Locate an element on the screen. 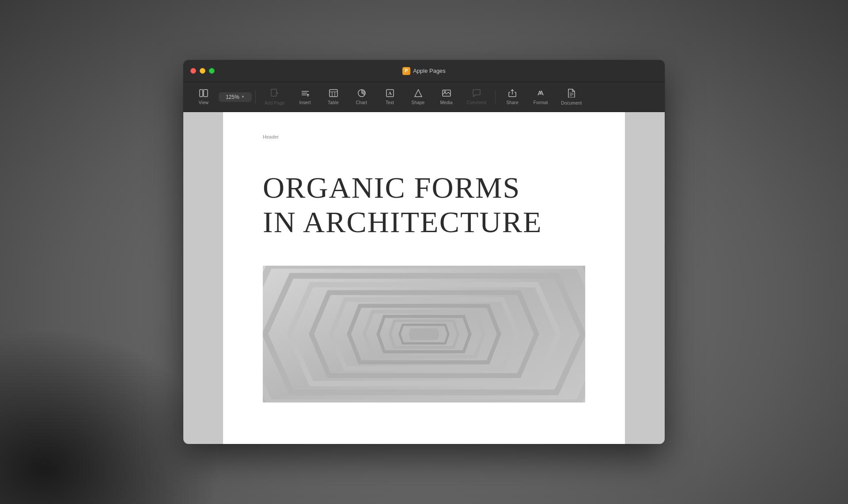  titlebar-center: P Apple Pages is located at coordinates (424, 71).